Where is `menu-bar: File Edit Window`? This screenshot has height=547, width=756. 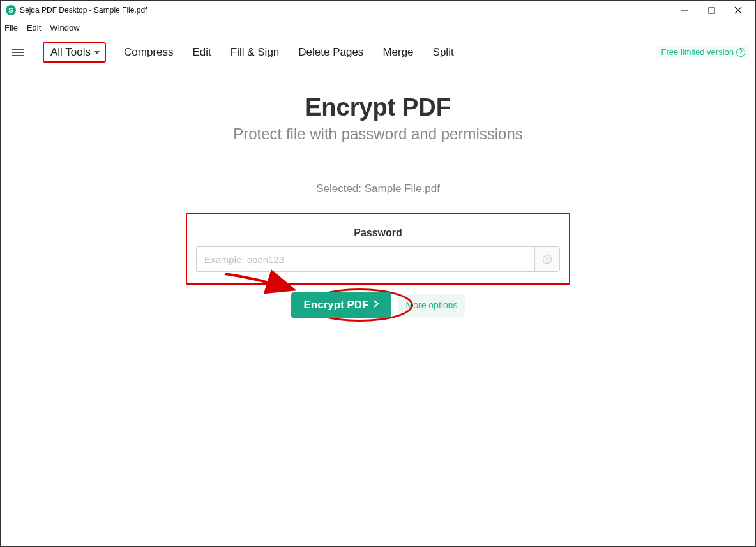 menu-bar: File Edit Window is located at coordinates (378, 28).